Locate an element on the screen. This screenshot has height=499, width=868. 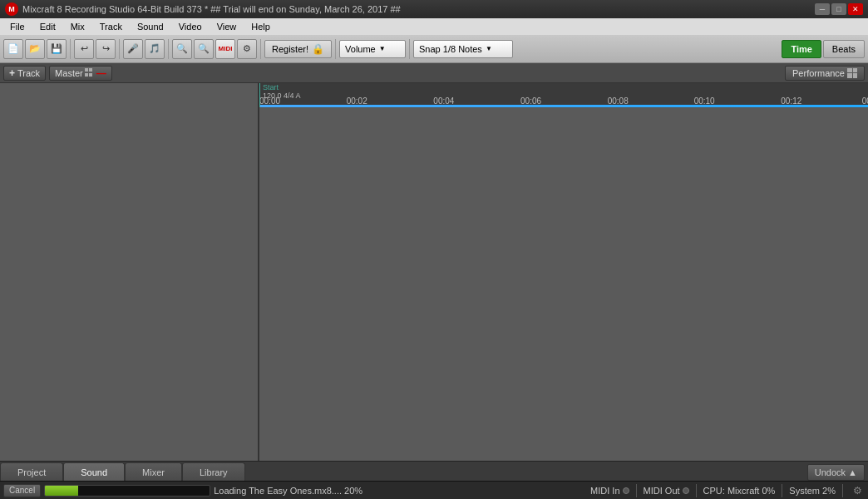
midi-out-label: MIDI Out is located at coordinates (662, 491).